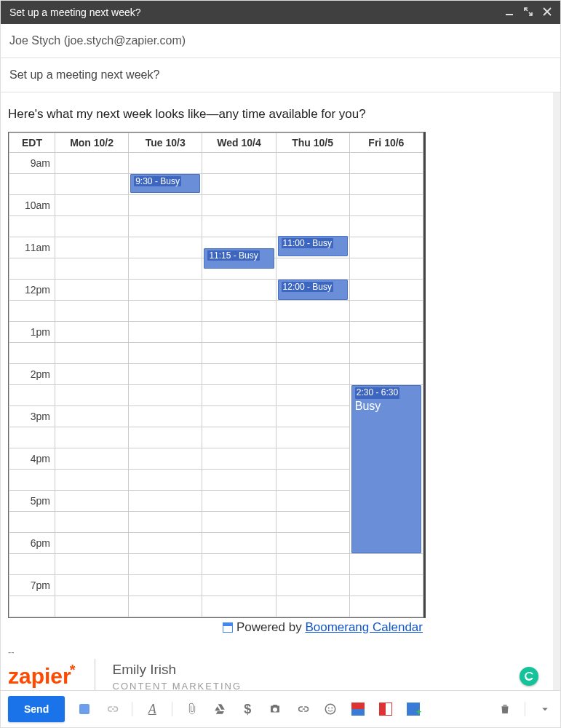 The image size is (561, 728). What do you see at coordinates (95, 674) in the screenshot?
I see `signature-divider` at bounding box center [95, 674].